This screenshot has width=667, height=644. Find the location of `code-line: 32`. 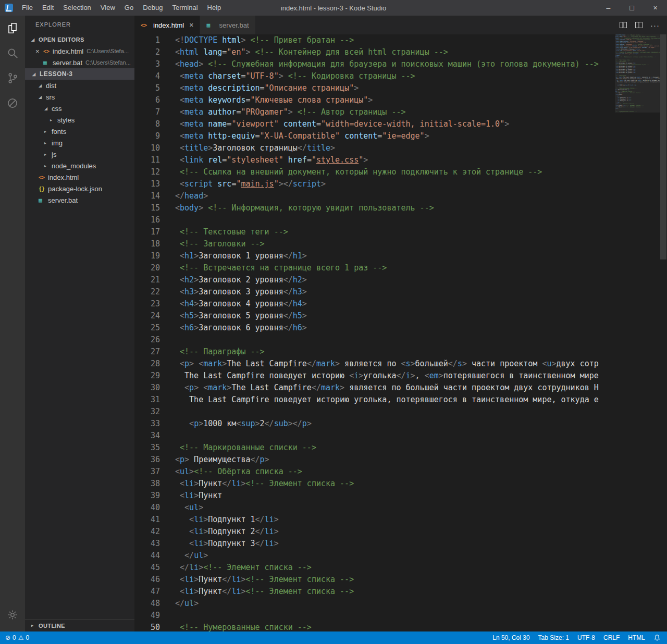

code-line: 32 is located at coordinates (375, 412).